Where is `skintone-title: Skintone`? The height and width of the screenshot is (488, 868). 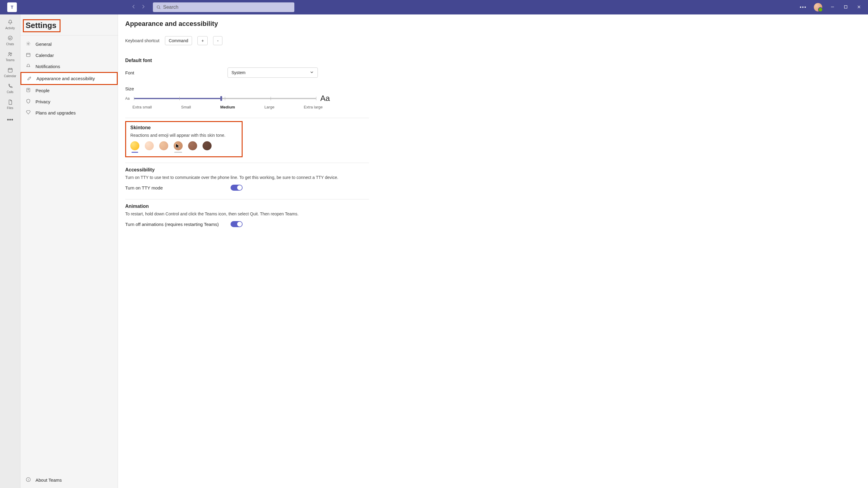
skintone-title: Skintone is located at coordinates (184, 128).